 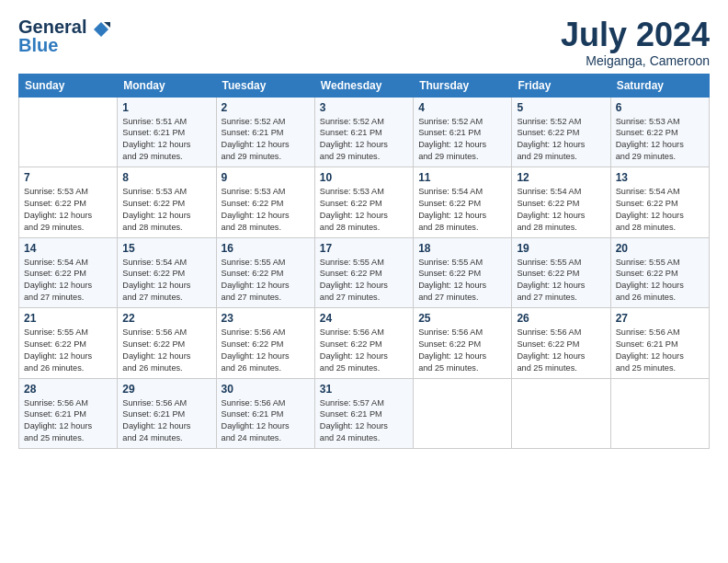 I want to click on weekday-header-row: SundayMondayTuesdayWednesdayThursdayFrid…, so click(x=364, y=85).